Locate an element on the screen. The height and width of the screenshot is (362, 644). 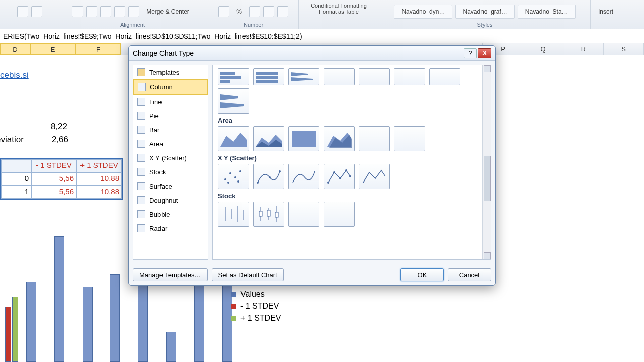
currency-icon is located at coordinates (224, 12).